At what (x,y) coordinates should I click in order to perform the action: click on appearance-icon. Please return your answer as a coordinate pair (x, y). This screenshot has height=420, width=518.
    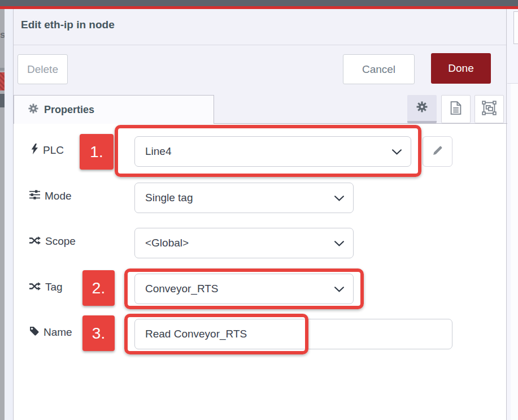
    Looking at the image, I should click on (489, 109).